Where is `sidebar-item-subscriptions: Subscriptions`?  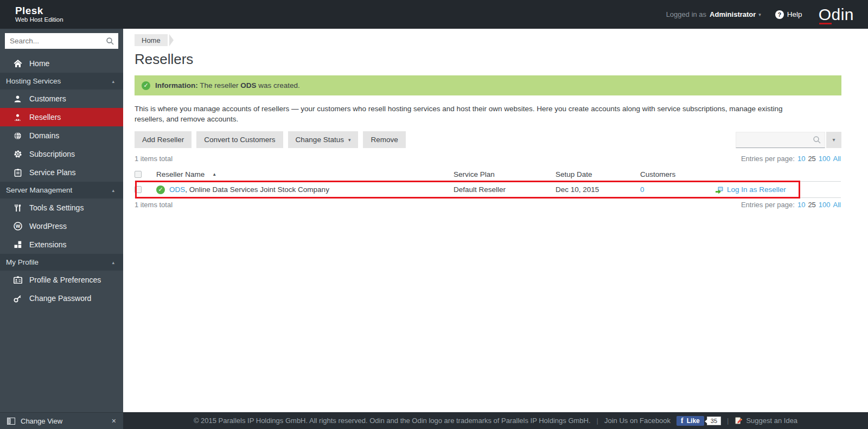
sidebar-item-subscriptions: Subscriptions is located at coordinates (62, 154).